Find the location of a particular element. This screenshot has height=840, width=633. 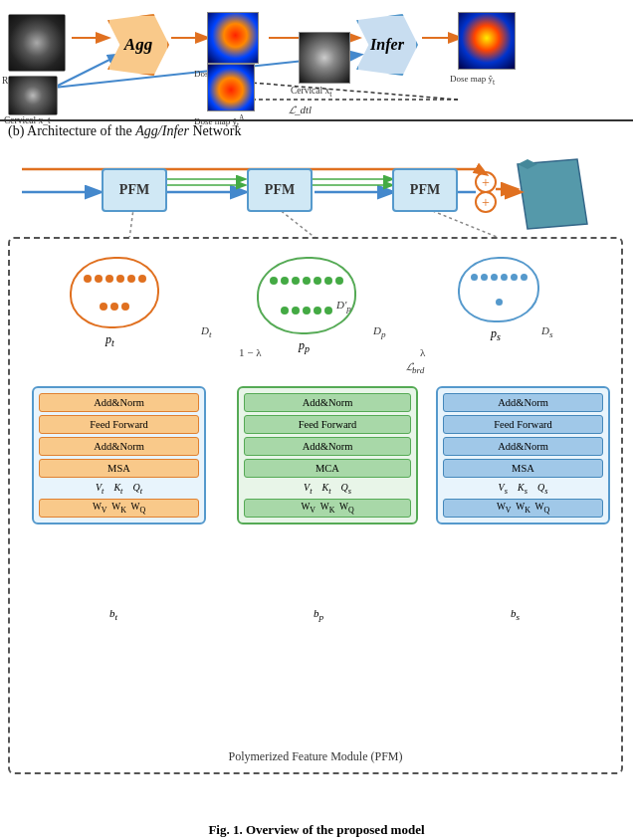

center-mca: MCA is located at coordinates (327, 468).